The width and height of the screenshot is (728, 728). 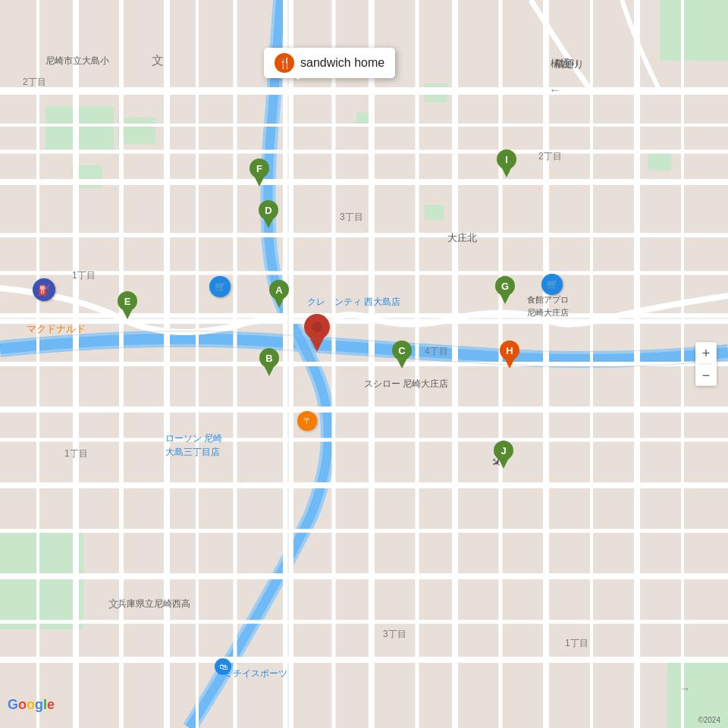 I want to click on svg-text: J, so click(x=504, y=450).